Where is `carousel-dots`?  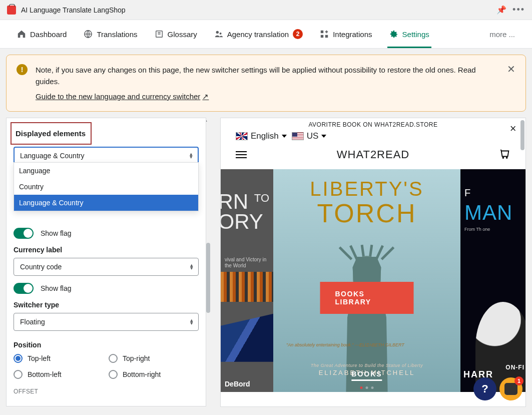 carousel-dots is located at coordinates (367, 387).